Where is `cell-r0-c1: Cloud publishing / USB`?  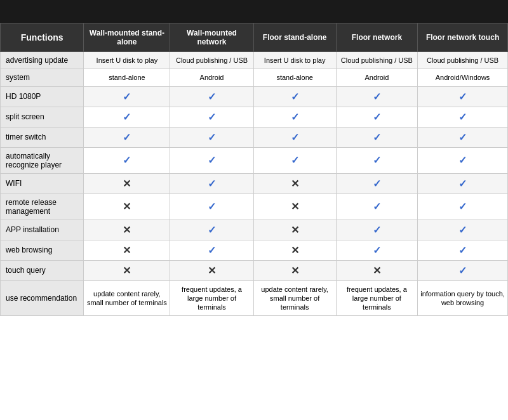
cell-r0-c1: Cloud publishing / USB is located at coordinates (212, 61).